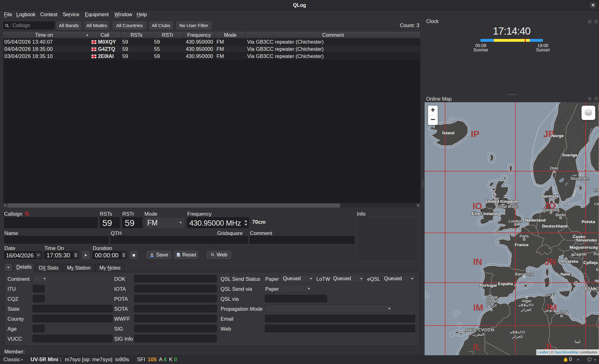 This screenshot has width=599, height=364. I want to click on svg-text: Danmark, so click(550, 196).